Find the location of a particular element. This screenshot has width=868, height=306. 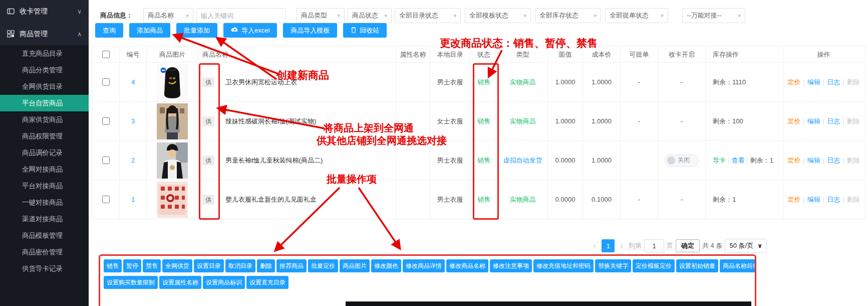

export-card-link: 导卡 is located at coordinates (719, 161).